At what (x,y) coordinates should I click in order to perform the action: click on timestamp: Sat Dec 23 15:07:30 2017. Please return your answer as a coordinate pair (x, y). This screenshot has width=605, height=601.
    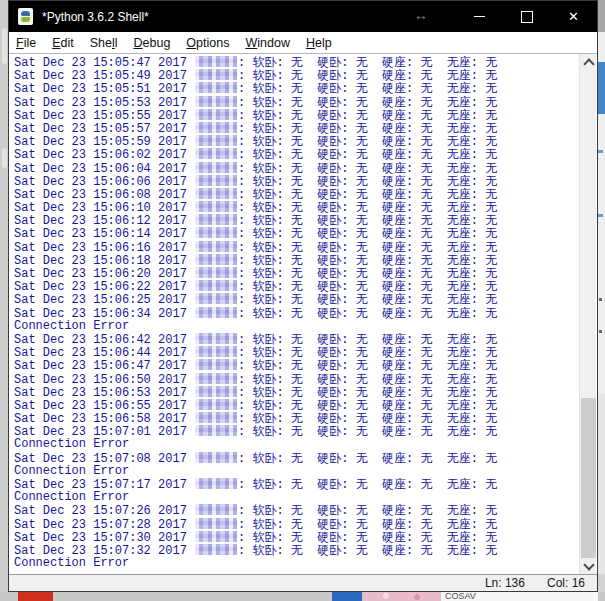
    Looking at the image, I should click on (104, 538).